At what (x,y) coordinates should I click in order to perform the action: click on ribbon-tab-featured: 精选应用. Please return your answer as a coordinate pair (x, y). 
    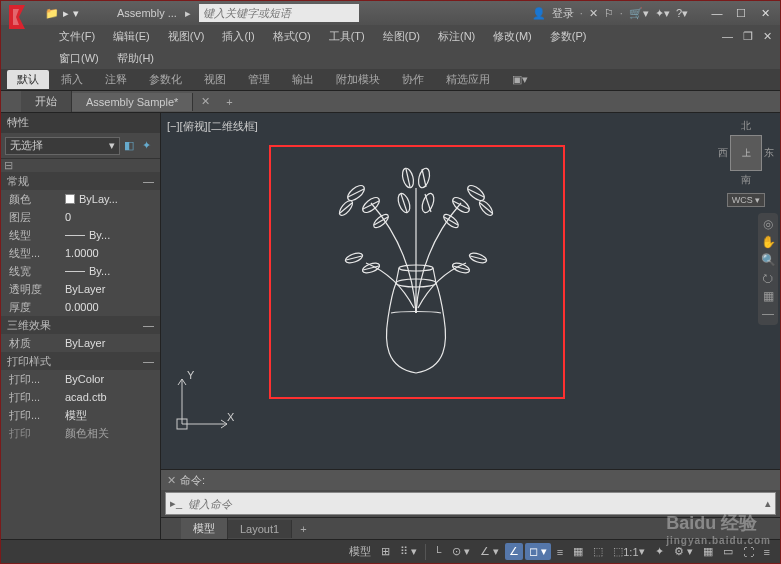
    Looking at the image, I should click on (468, 80).